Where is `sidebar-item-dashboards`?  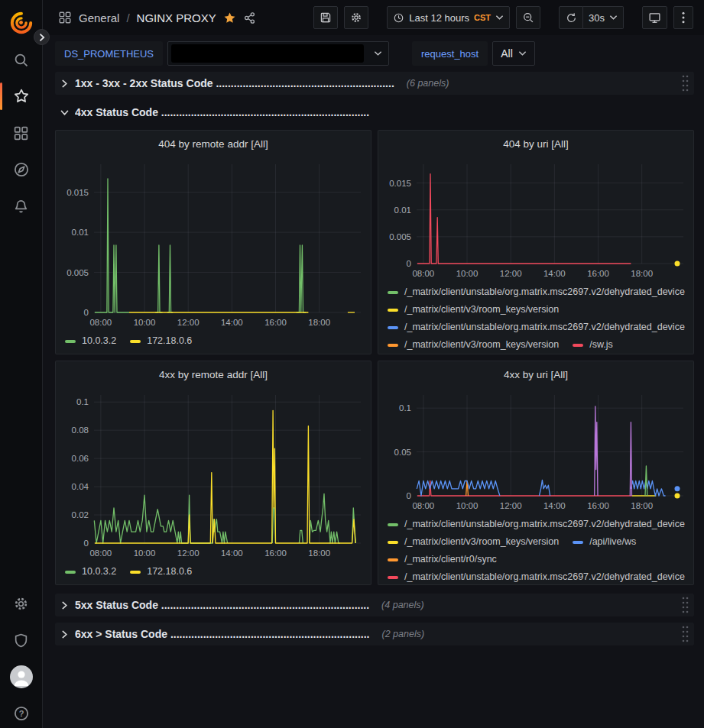 sidebar-item-dashboards is located at coordinates (21, 133).